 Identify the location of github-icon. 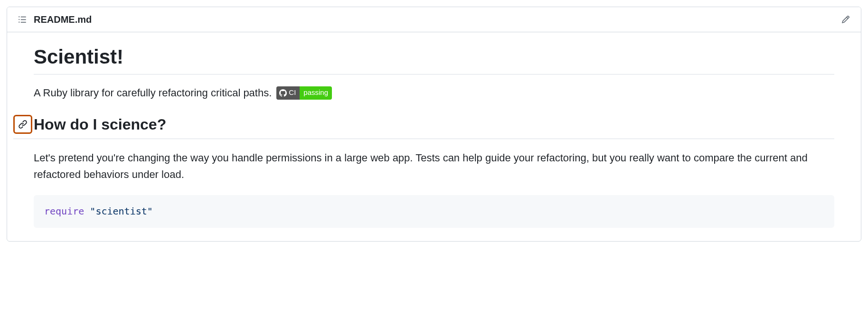
(283, 93).